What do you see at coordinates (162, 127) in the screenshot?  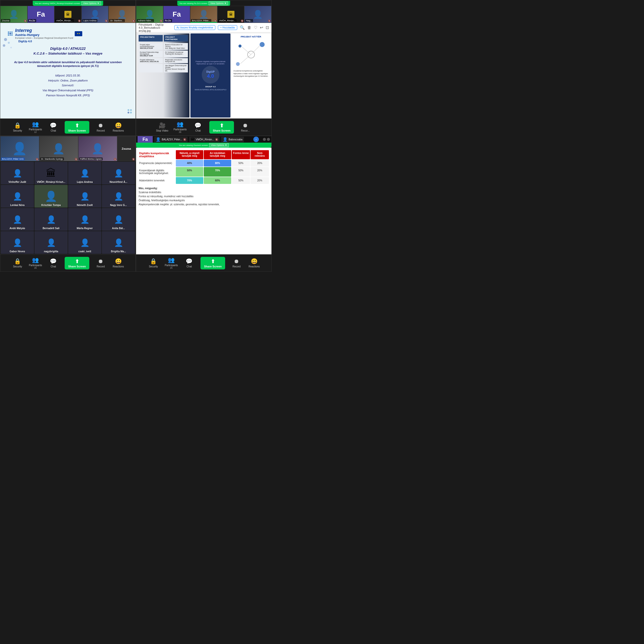 I see `toolbar-stop-video-2: 🎥 Stop Video` at bounding box center [162, 127].